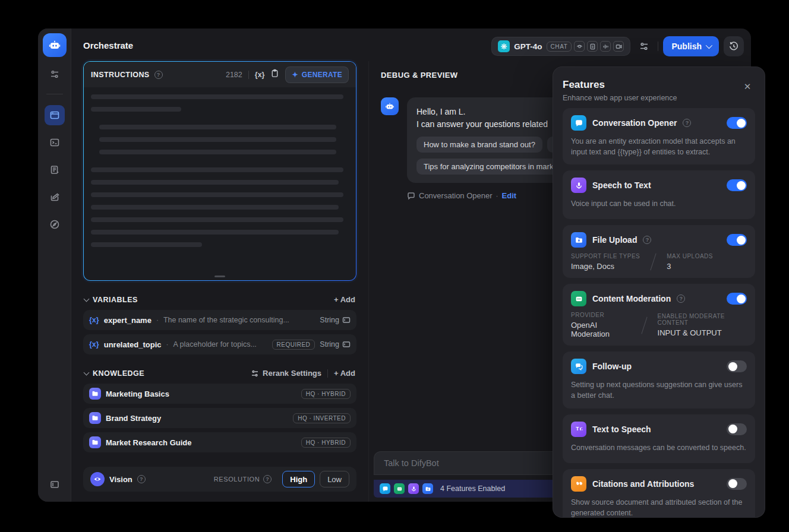 The image size is (789, 532). Describe the element at coordinates (334, 479) in the screenshot. I see `resolution-low-button: Low` at that location.